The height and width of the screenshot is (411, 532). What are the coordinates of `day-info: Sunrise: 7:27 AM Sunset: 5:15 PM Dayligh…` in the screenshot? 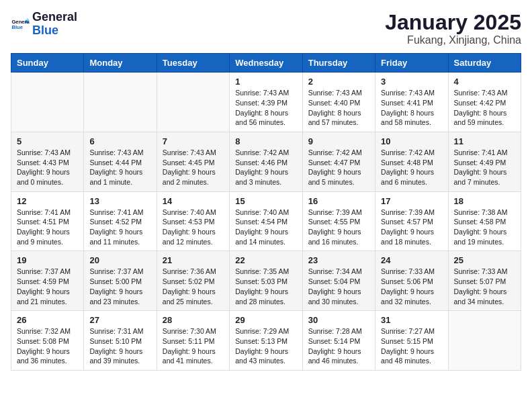 It's located at (411, 347).